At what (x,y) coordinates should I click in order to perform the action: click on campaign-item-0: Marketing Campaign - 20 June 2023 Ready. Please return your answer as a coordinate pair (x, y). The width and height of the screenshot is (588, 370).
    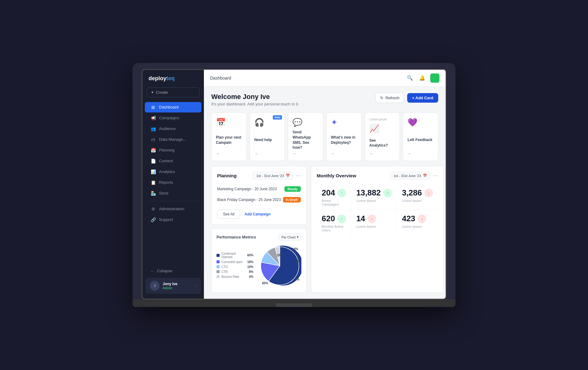
    Looking at the image, I should click on (259, 189).